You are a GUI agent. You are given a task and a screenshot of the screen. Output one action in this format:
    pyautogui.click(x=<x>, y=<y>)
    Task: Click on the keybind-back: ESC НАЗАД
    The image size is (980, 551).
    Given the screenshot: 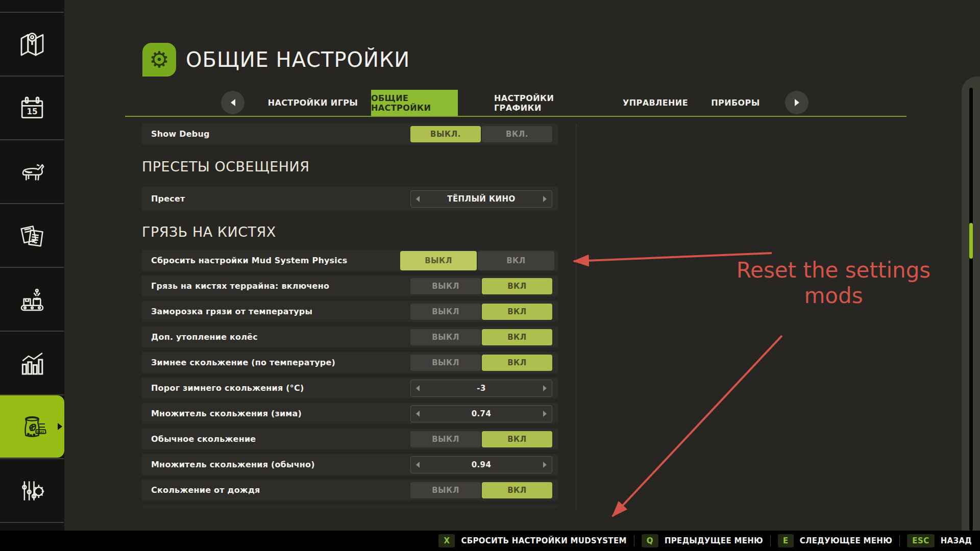 What is the action you would take?
    pyautogui.click(x=939, y=541)
    